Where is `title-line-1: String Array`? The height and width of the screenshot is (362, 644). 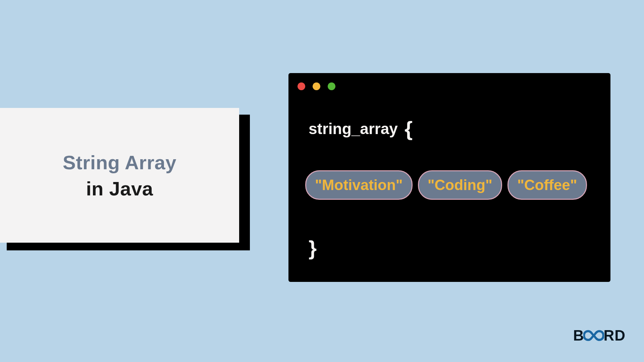 title-line-1: String Array is located at coordinates (119, 163).